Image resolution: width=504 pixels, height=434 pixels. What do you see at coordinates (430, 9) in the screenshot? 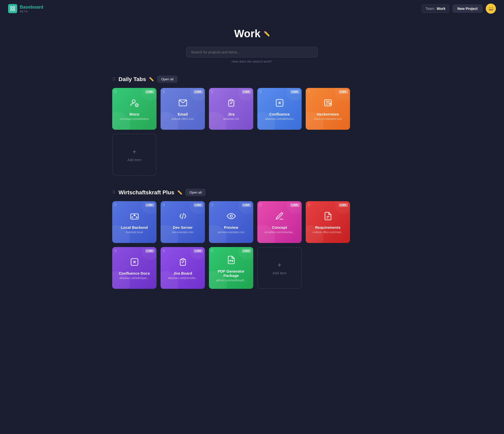
I see `team-label: Team:` at bounding box center [430, 9].